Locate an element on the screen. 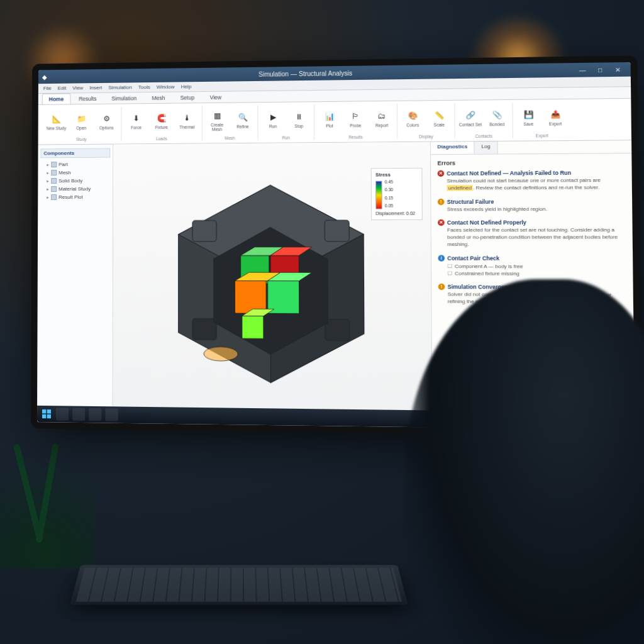  ribbon-tab-results: Results is located at coordinates (87, 98).